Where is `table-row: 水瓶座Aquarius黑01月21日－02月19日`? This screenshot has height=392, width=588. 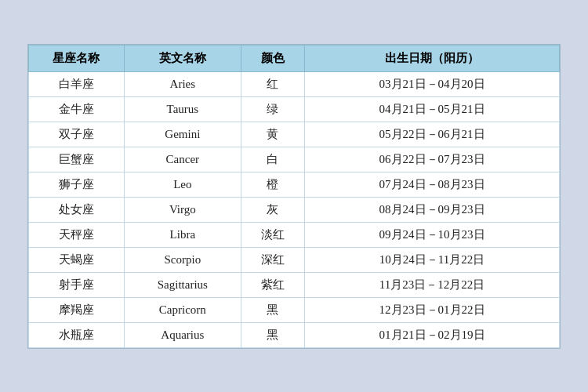 table-row: 水瓶座Aquarius黑01月21日－02月19日 is located at coordinates (295, 335).